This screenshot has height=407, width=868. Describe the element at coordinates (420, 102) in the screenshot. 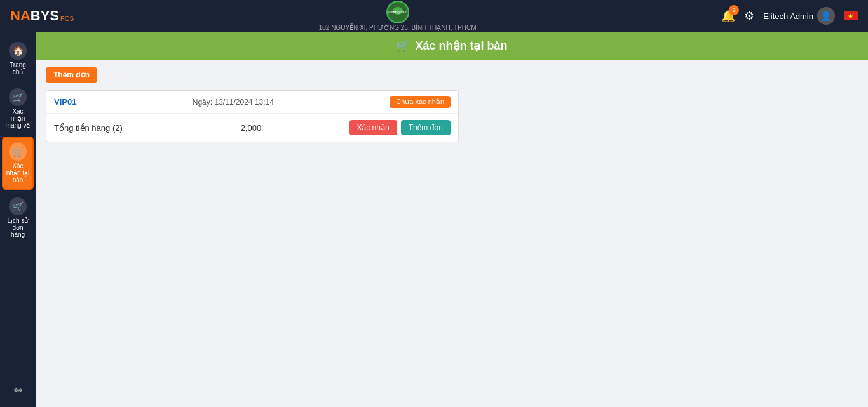

I see `order-status-badge: Chưa xác nhận` at that location.